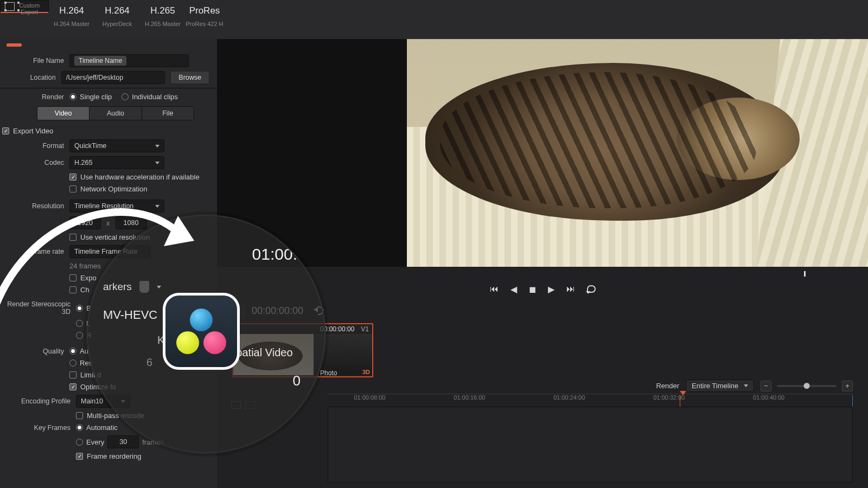  Describe the element at coordinates (73, 351) in the screenshot. I see `quality-auto-radio` at that location.